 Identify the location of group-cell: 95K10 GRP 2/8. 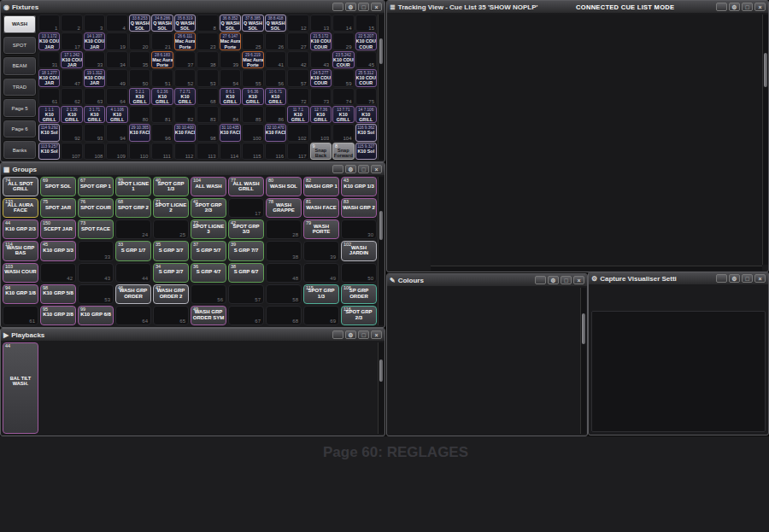
(58, 316).